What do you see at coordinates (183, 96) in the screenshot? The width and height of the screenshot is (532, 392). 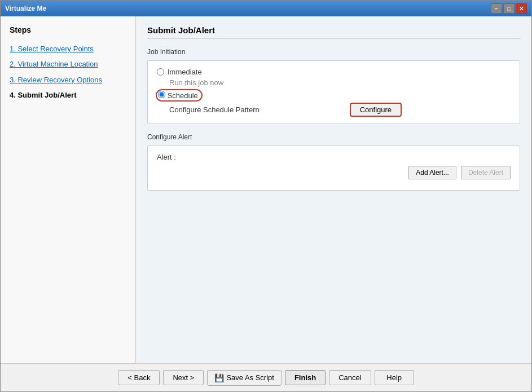 I see `schedule-label: Schedule` at bounding box center [183, 96].